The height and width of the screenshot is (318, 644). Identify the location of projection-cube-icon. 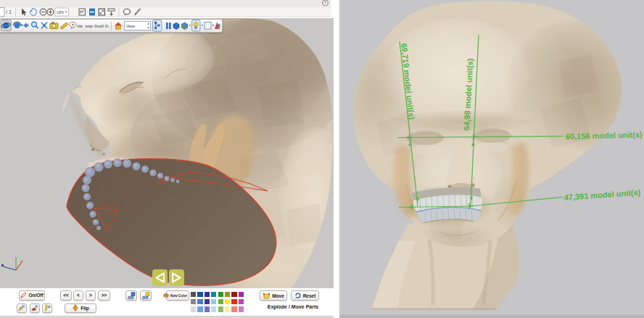
(176, 26).